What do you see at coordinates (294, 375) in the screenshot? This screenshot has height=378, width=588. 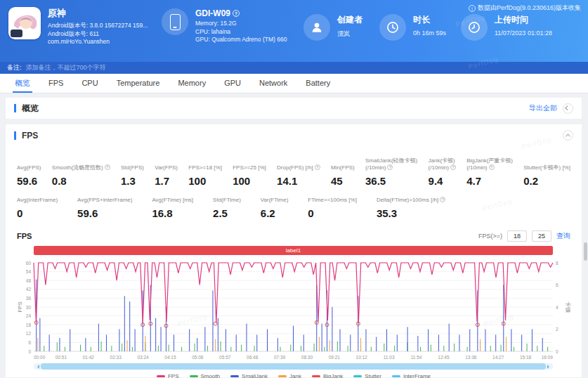 I see `chart-legend: FPSSmoothSmallJankJankBigJankStutterInte…` at bounding box center [294, 375].